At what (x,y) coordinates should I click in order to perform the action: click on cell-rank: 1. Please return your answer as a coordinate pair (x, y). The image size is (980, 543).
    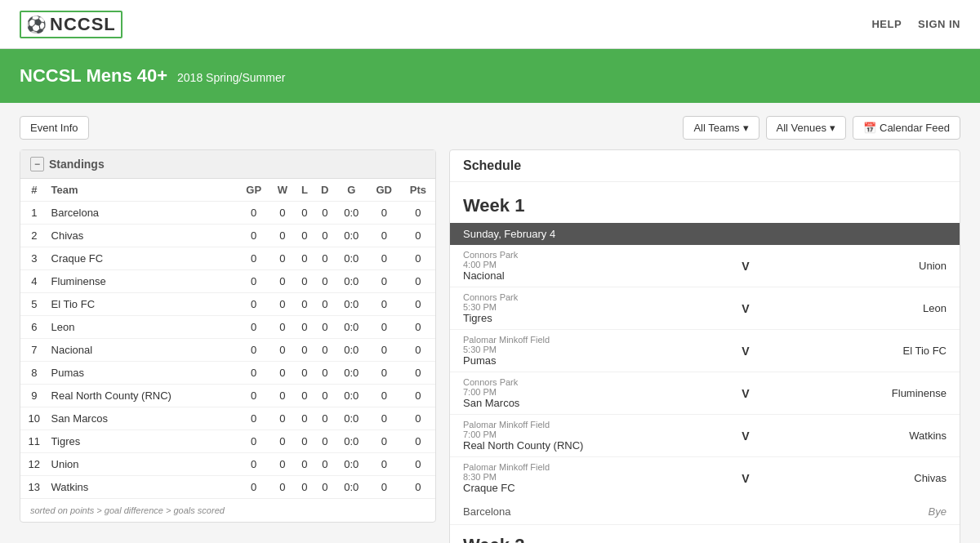
    Looking at the image, I should click on (34, 213).